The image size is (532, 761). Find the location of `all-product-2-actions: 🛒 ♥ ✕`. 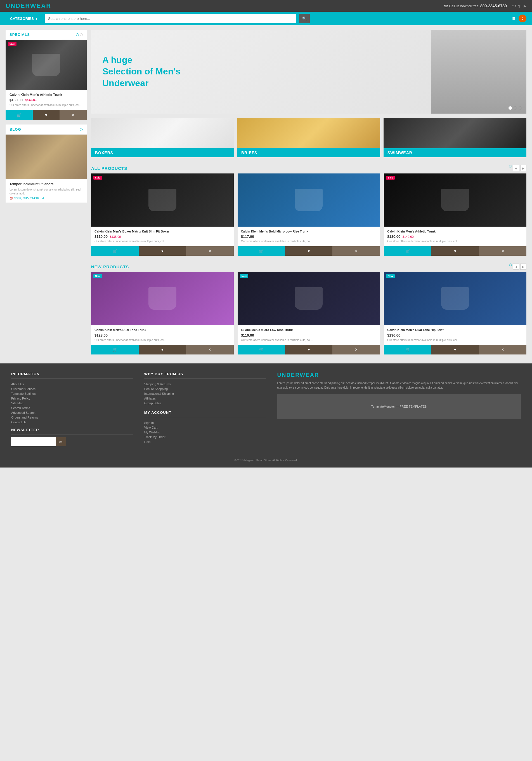

all-product-2-actions: 🛒 ♥ ✕ is located at coordinates (309, 251).